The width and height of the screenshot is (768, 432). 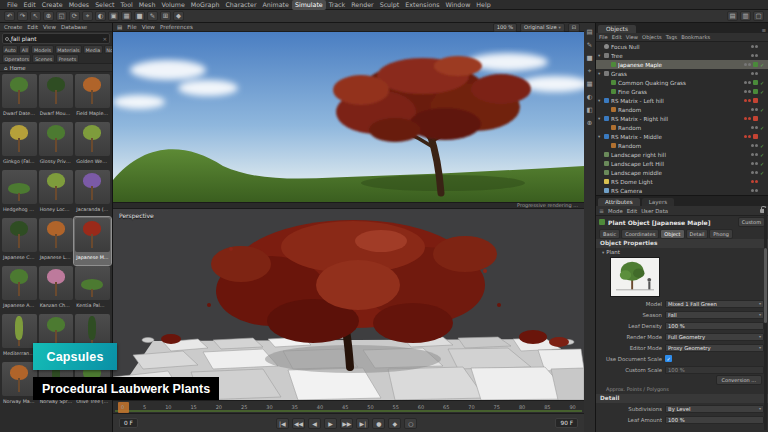 I want to click on undo-icon: ↶, so click(x=10, y=16).